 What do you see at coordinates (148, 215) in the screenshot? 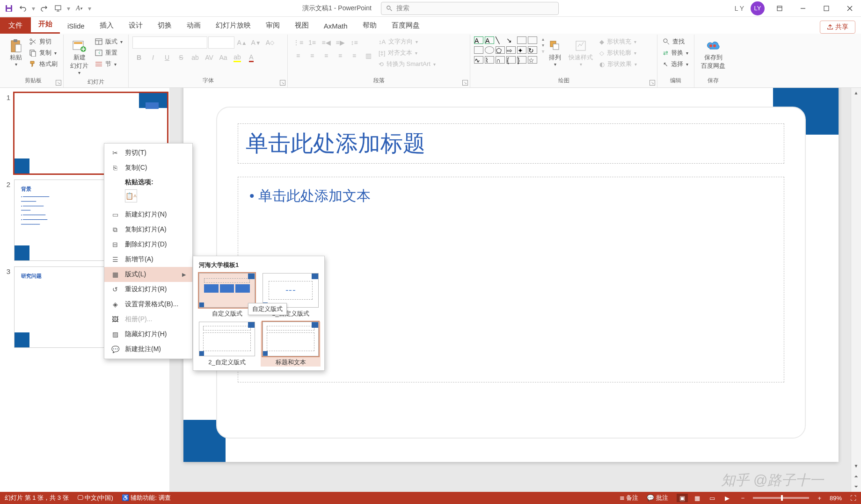
I see `ctx-new-slide: ▭新建幻灯片(N)` at bounding box center [148, 215].